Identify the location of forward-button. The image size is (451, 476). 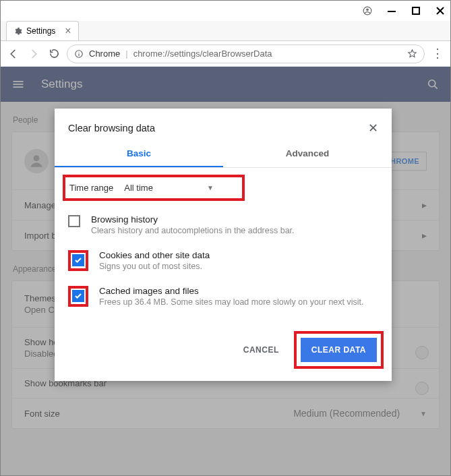
(34, 54).